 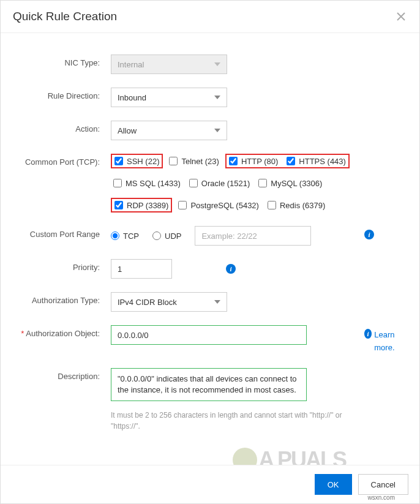 I want to click on port-http-label: HTTP (80), so click(x=260, y=162).